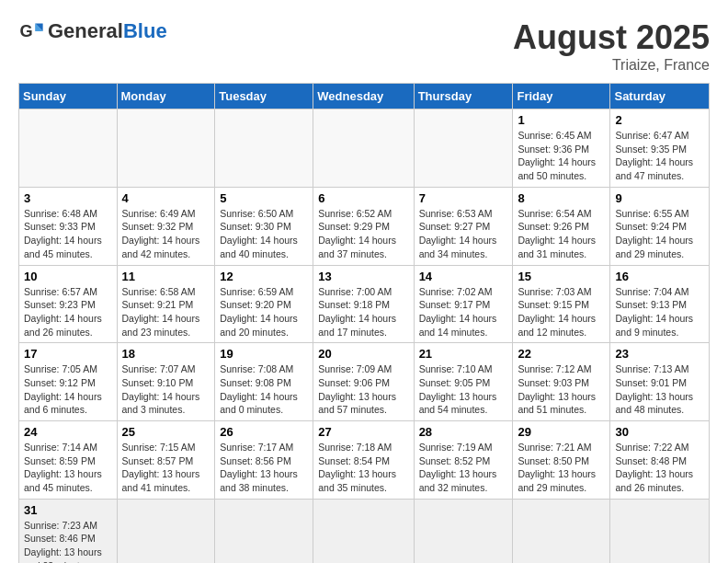 Image resolution: width=728 pixels, height=563 pixels. Describe the element at coordinates (561, 313) in the screenshot. I see `day-detail: Sunrise: 7:03 AM Sunset: 9:15 PM Dayligh…` at that location.